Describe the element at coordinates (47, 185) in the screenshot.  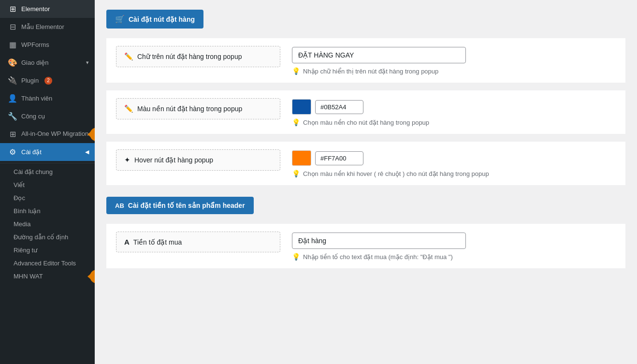
I see `sidebar-sub-viet: Viết` at that location.